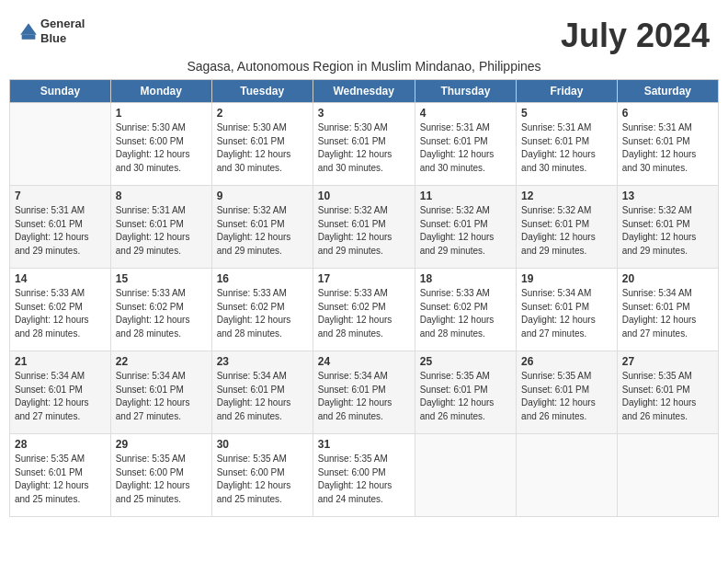 This screenshot has width=728, height=563. I want to click on calendar-cell: 29Sunrise: 5:35 AM Sunset: 6:00 PM Dayli…, so click(161, 476).